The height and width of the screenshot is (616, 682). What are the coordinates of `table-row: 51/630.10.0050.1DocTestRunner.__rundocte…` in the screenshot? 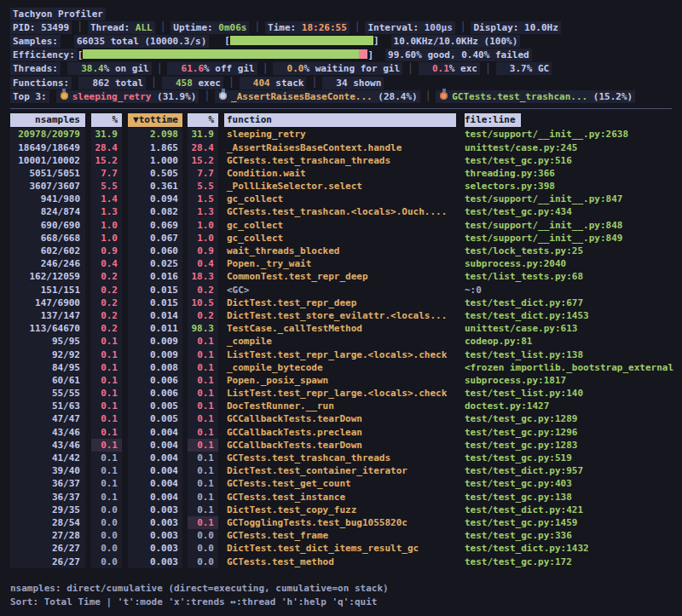 It's located at (343, 406).